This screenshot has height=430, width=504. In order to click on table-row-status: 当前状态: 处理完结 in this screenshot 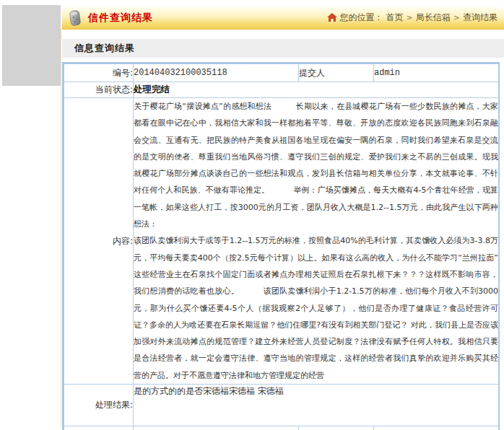, I will do `click(282, 90)`.